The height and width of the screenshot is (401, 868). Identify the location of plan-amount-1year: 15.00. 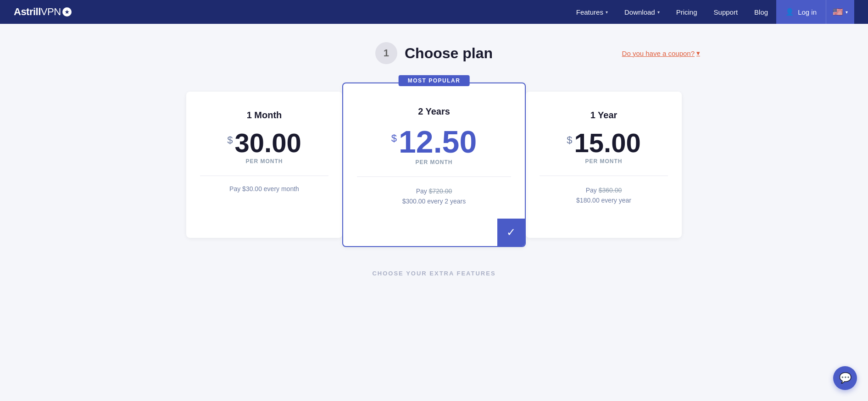
(607, 143).